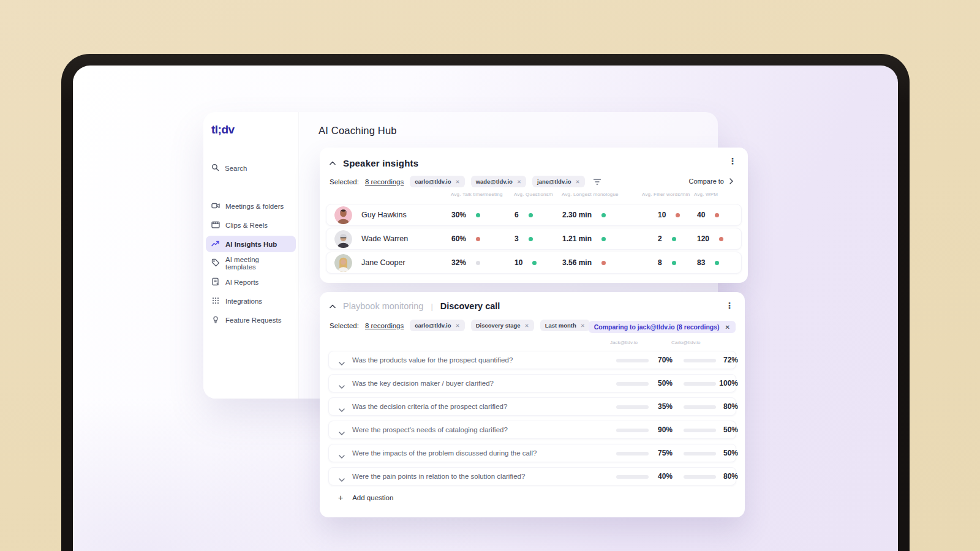  Describe the element at coordinates (660, 360) in the screenshot. I see `percent-left: 70%` at that location.